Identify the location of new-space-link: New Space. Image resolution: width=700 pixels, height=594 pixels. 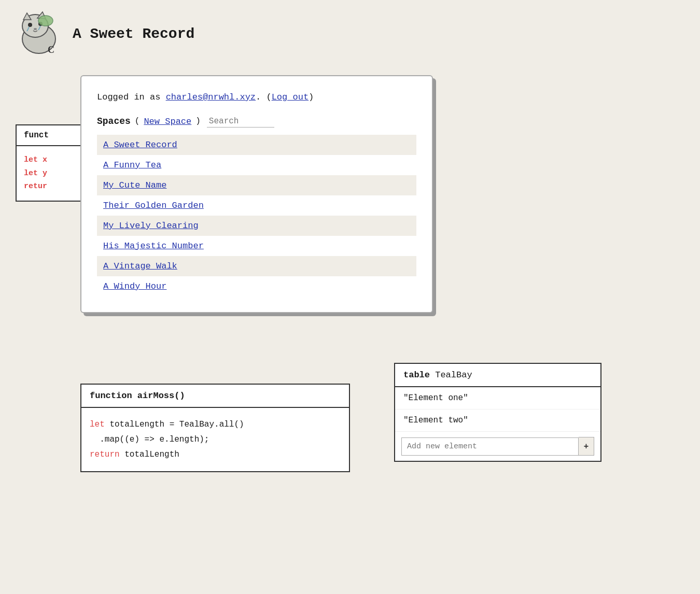
(167, 121).